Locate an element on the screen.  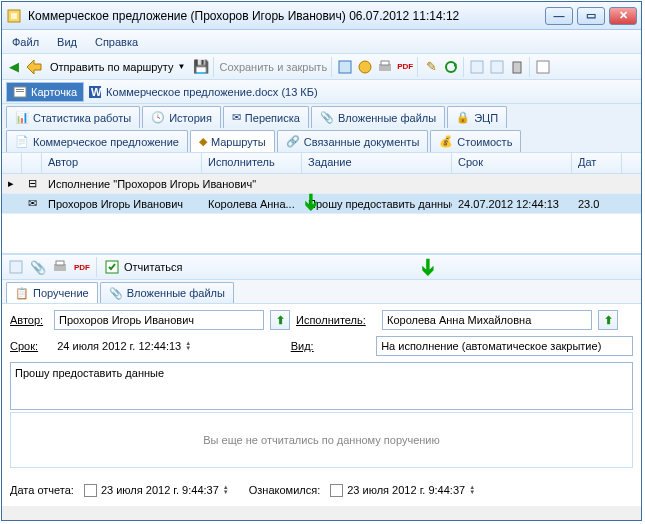
cell-date: 23.0 is located at coordinates (597, 204).